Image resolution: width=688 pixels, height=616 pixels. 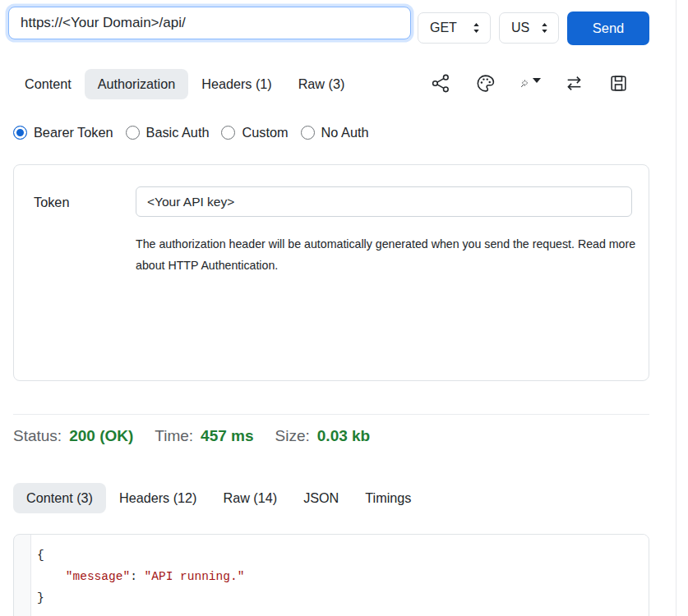 I want to click on tab-content: Content, so click(x=48, y=84).